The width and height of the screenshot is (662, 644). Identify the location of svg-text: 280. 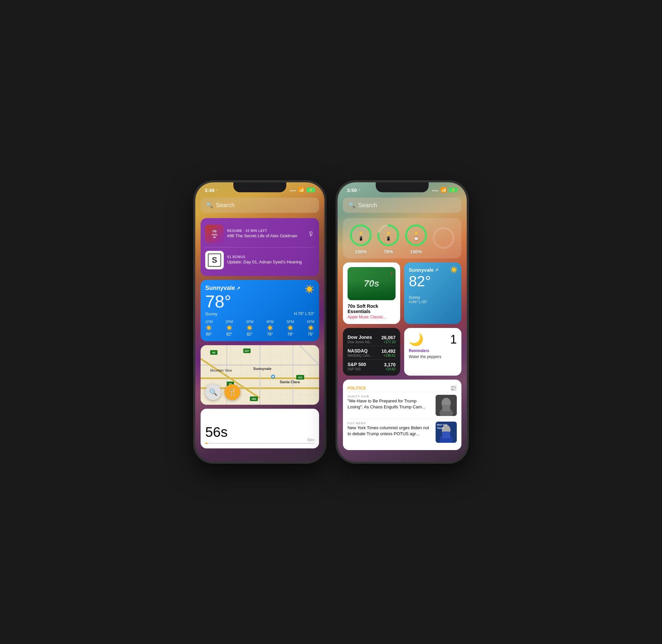
(254, 399).